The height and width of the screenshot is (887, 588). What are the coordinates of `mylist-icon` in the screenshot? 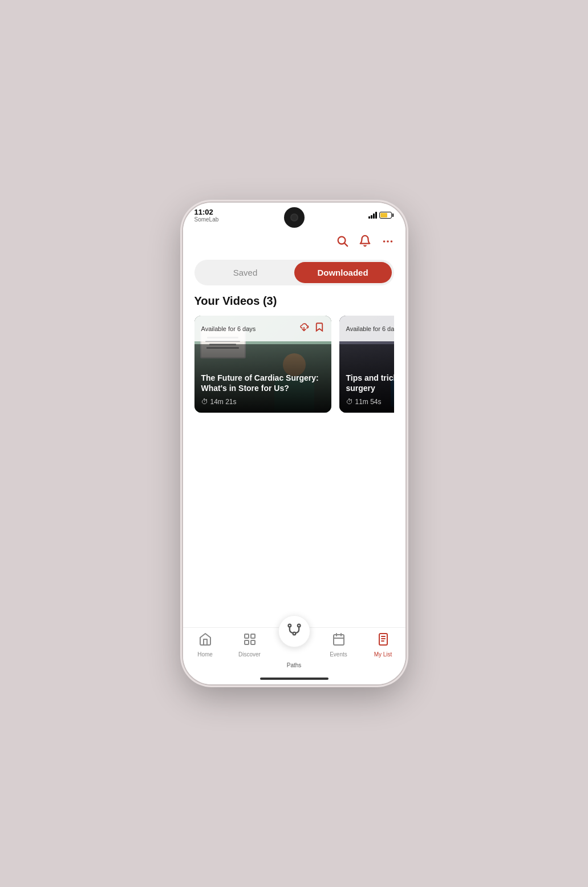 It's located at (383, 641).